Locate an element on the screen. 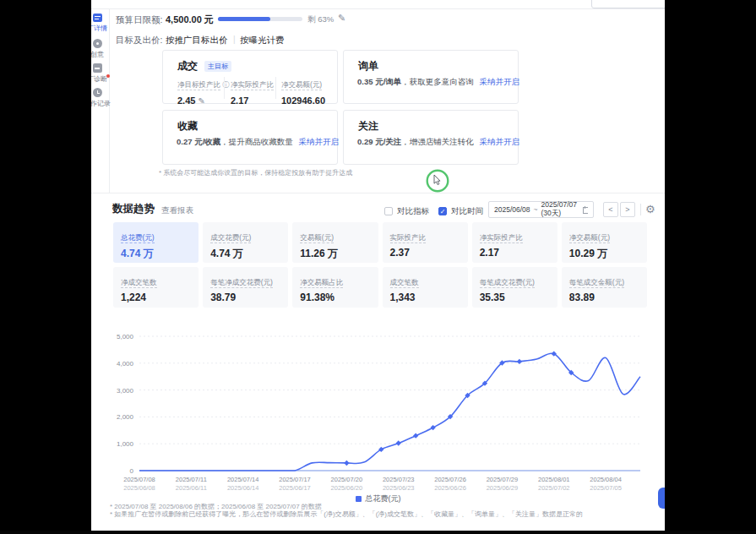  svg-text: 2025/07/02 is located at coordinates (554, 488).